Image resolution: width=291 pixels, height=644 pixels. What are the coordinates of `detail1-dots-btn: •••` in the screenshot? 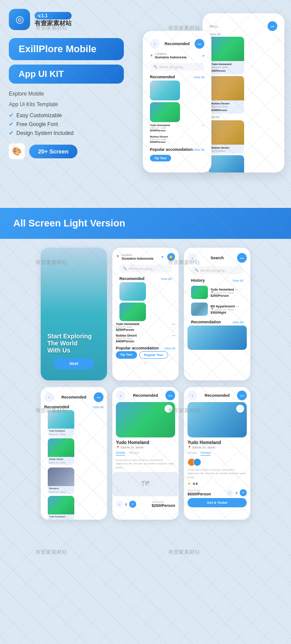 It's located at (170, 395).